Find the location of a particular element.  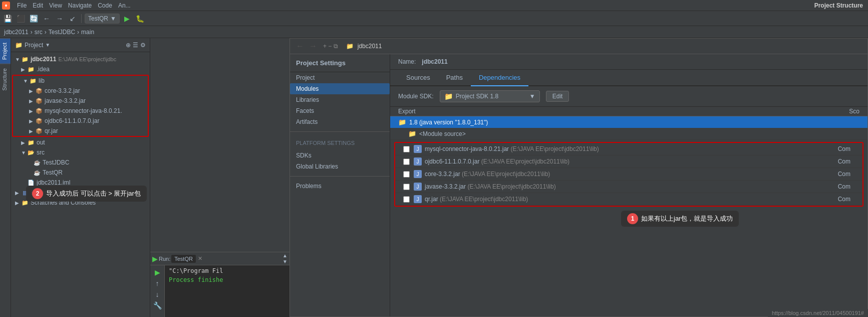

sync-button: 🔄 is located at coordinates (34, 19).